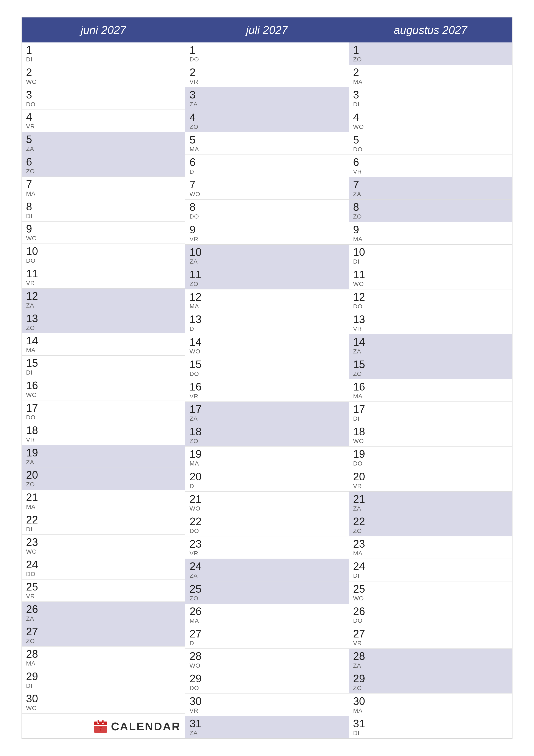  Describe the element at coordinates (430, 634) in the screenshot. I see `day-number: 27` at that location.